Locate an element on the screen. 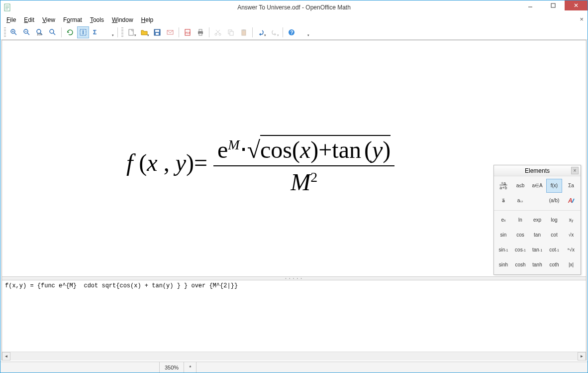 The image size is (588, 373). cat-others: a▭ is located at coordinates (520, 201).